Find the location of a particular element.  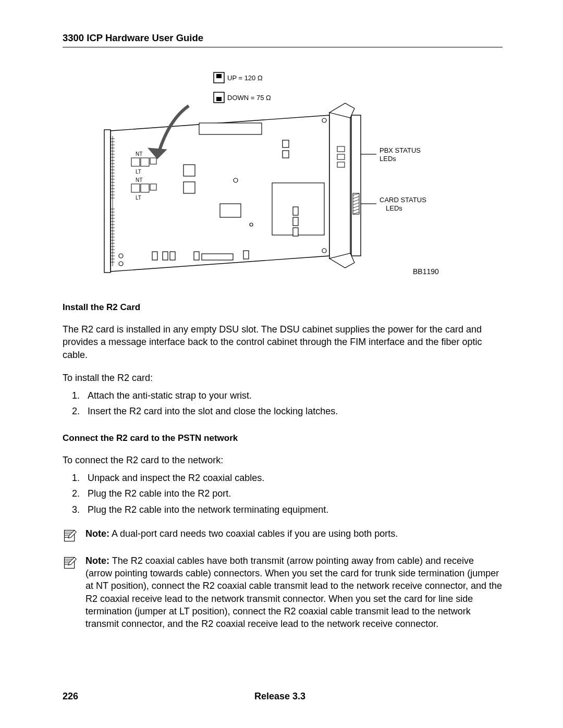

note-body: The R2 coaxial cables have both transmit… is located at coordinates (294, 592).